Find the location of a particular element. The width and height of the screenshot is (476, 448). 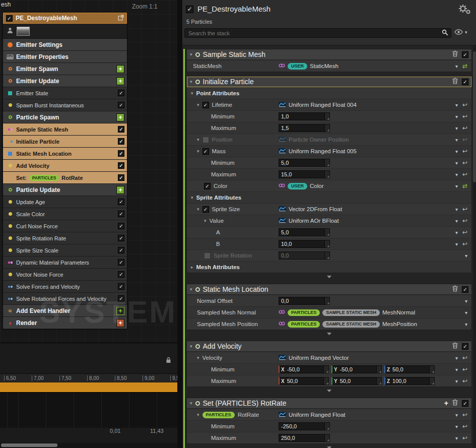

module-header-set-particles-rotrate: ▾Set (PARTICLES) RotRate+✓ is located at coordinates (329, 403).